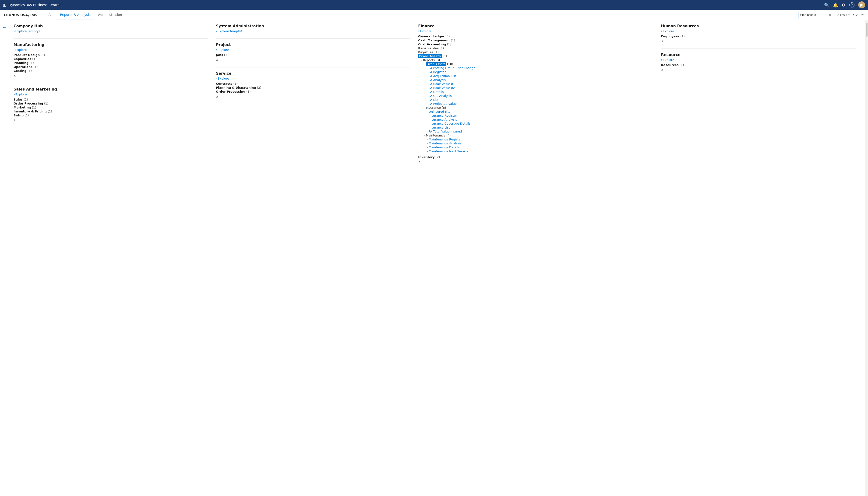 The height and width of the screenshot is (496, 868). What do you see at coordinates (536, 76) in the screenshot?
I see `tree-item: - FA Acquisition List` at bounding box center [536, 76].